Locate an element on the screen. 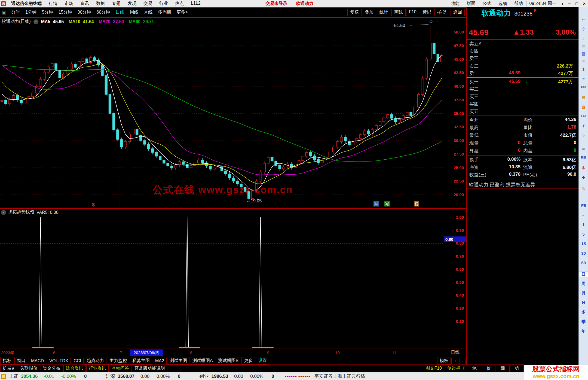 The image size is (588, 380). index-沪深: 沪深3568.070.000.00%0 is located at coordinates (143, 376).